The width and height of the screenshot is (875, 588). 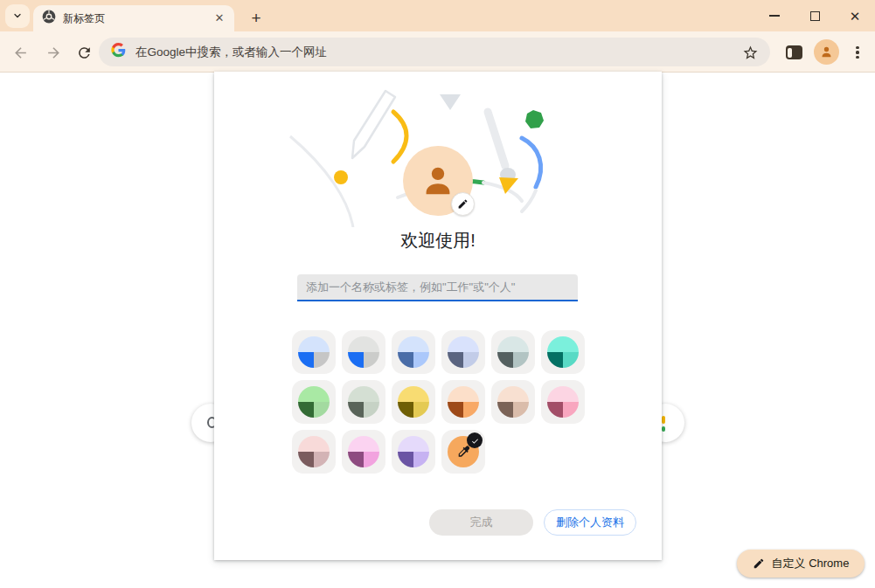 I want to click on profile-name-input, so click(x=437, y=288).